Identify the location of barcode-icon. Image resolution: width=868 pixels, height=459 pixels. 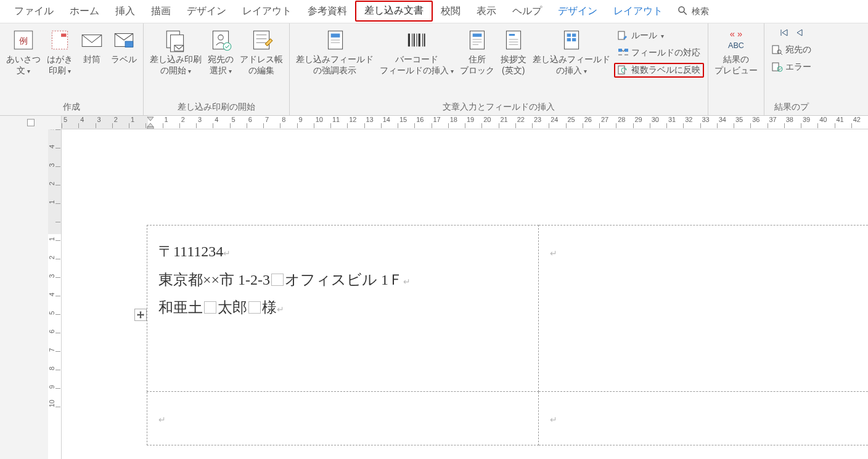
(417, 40).